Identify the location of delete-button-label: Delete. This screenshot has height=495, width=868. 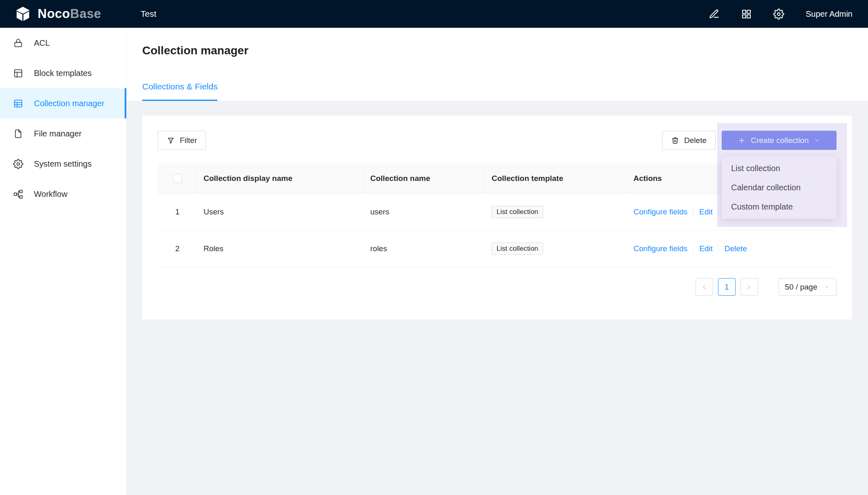
(696, 140).